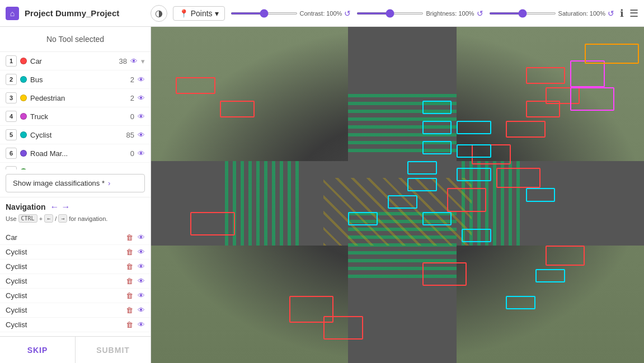 The image size is (644, 363). What do you see at coordinates (347, 13) in the screenshot?
I see `contrast-reset-btn: ↺` at bounding box center [347, 13].